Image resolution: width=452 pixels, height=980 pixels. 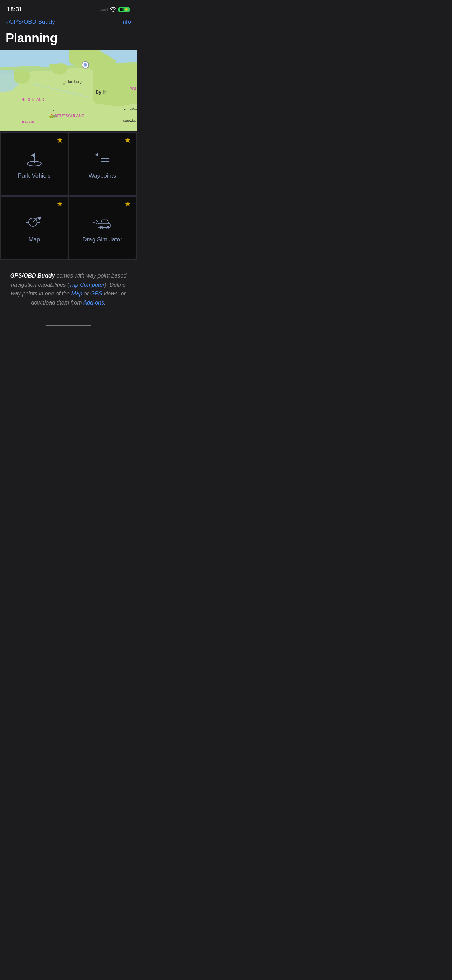 I want to click on drag-simulator-icon, so click(x=102, y=222).